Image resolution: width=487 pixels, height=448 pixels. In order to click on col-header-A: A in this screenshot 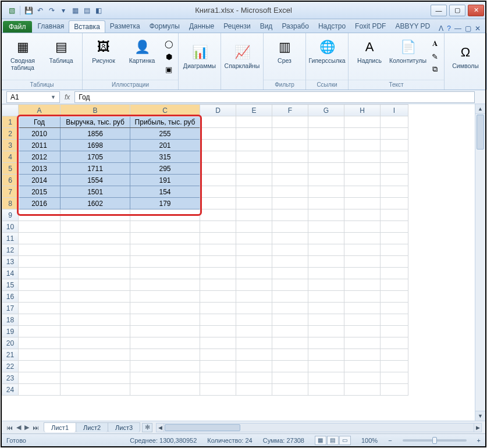, I will do `click(40, 111)`.